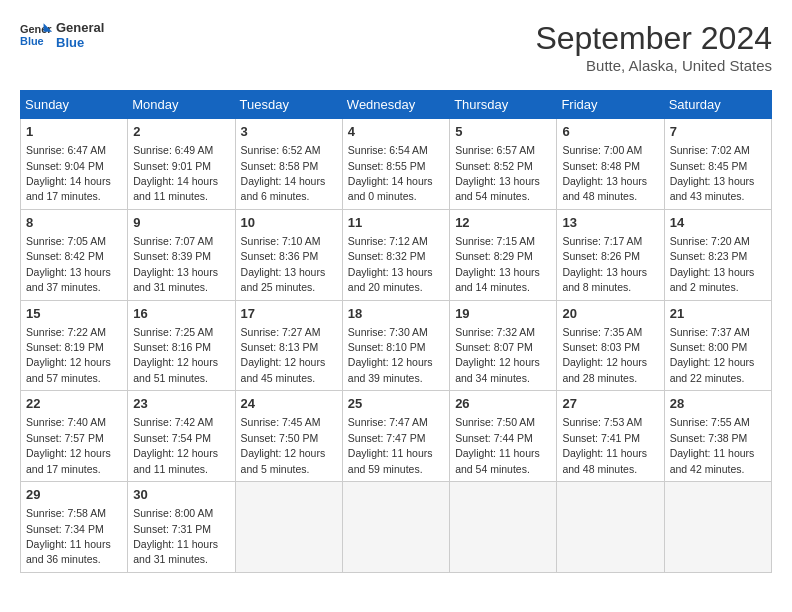 This screenshot has width=792, height=612. Describe the element at coordinates (610, 132) in the screenshot. I see `day-number: 6` at that location.